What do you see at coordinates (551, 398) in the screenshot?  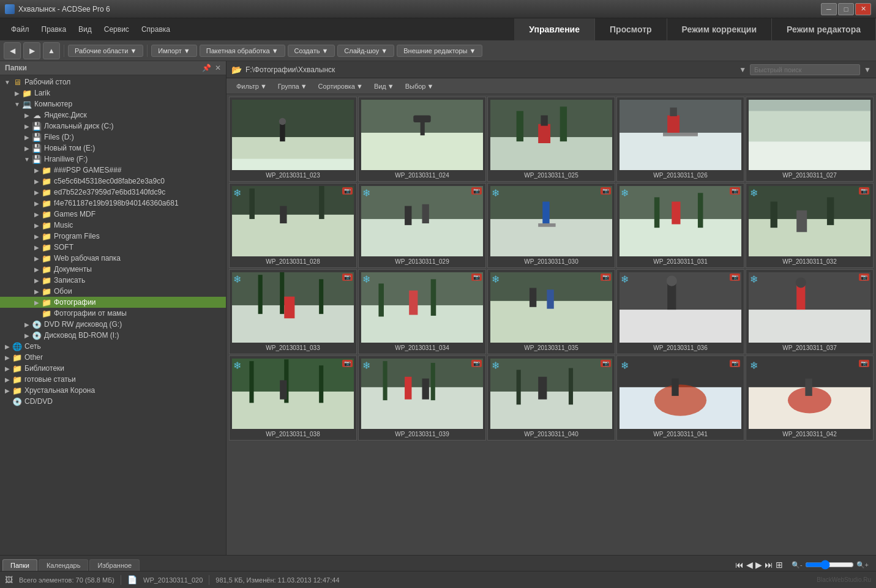 I see `thumbnail-040: ❄ 📷 WP_20130311_040` at bounding box center [551, 398].